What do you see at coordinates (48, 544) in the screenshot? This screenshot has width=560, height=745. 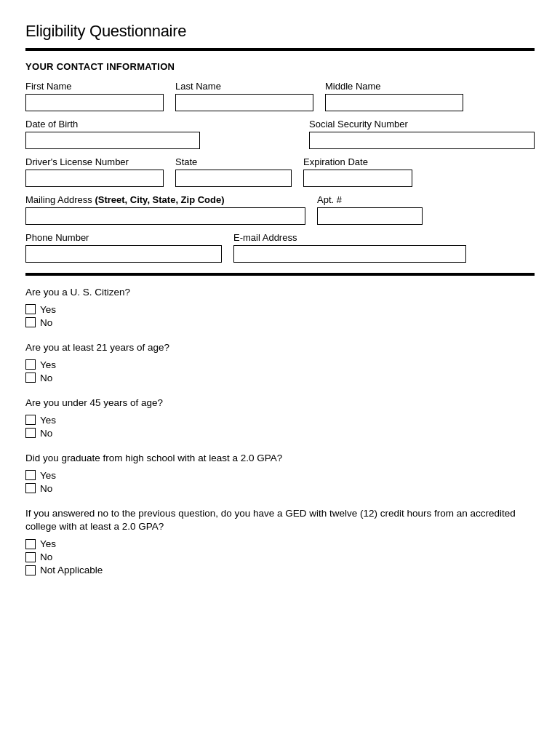 I see `q5-yes-label: Yes` at bounding box center [48, 544].